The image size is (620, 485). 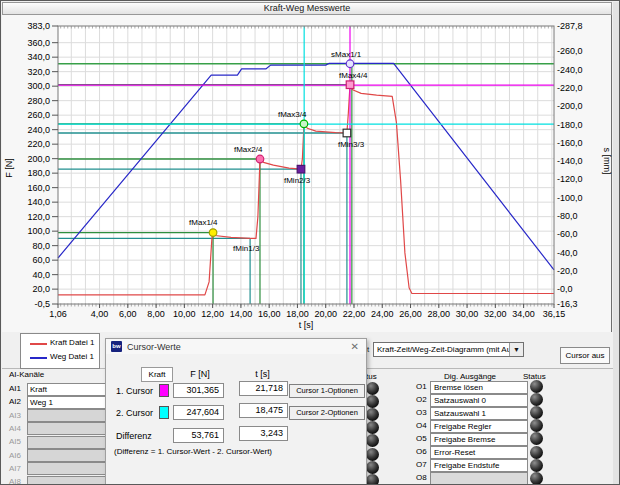 What do you see at coordinates (536, 438) in the screenshot?
I see `output-status-led-O5` at bounding box center [536, 438].